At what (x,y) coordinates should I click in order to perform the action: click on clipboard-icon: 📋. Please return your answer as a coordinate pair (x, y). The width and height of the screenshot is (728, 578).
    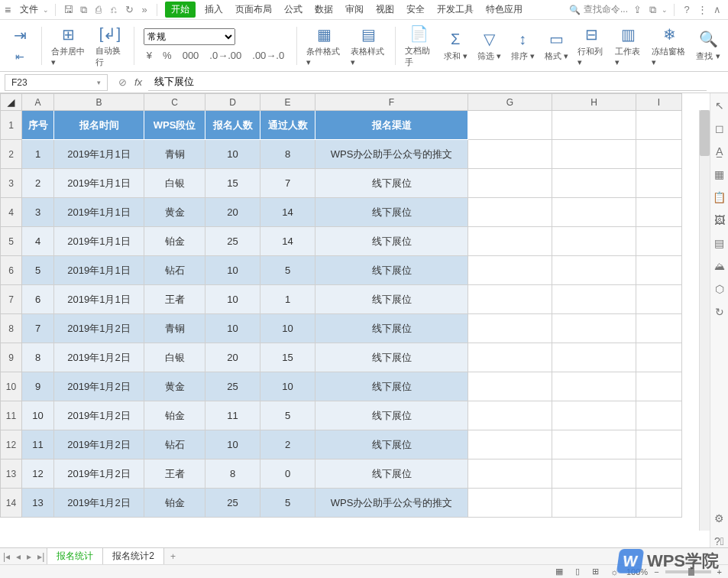
    Looking at the image, I should click on (720, 197).